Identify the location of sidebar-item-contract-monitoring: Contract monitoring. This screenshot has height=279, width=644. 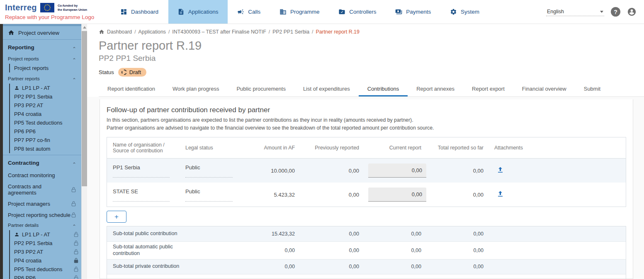
(42, 176).